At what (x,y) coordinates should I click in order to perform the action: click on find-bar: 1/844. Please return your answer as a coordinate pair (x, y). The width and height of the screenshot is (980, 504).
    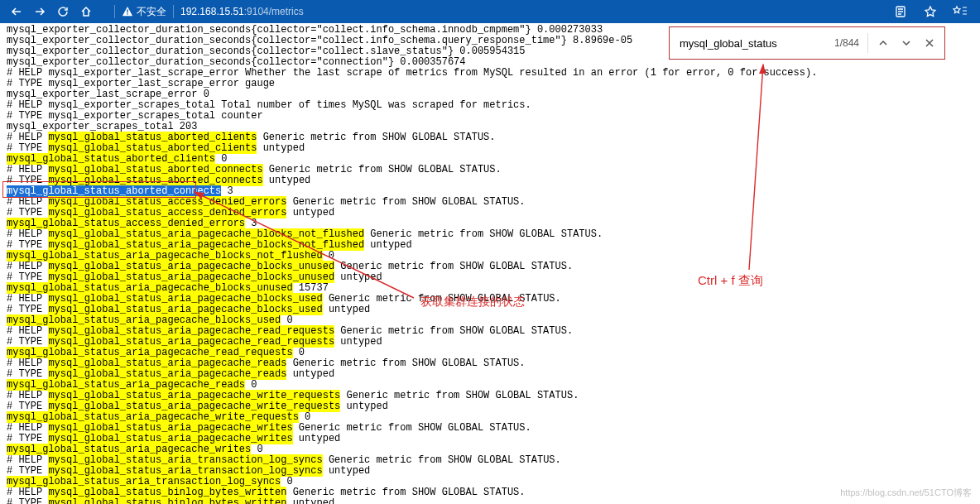
    Looking at the image, I should click on (807, 43).